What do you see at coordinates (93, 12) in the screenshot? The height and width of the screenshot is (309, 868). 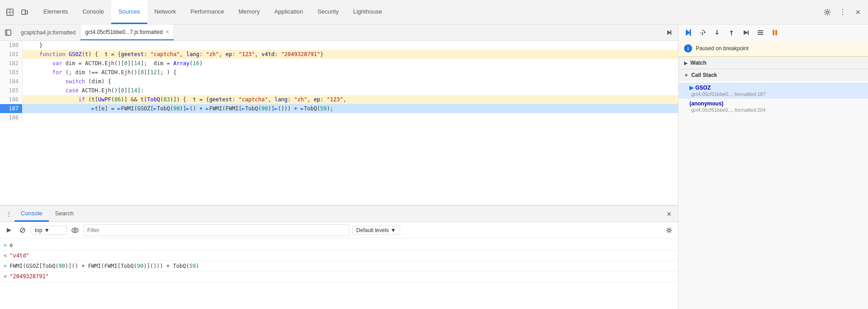 I see `tab-console: Console` at bounding box center [93, 12].